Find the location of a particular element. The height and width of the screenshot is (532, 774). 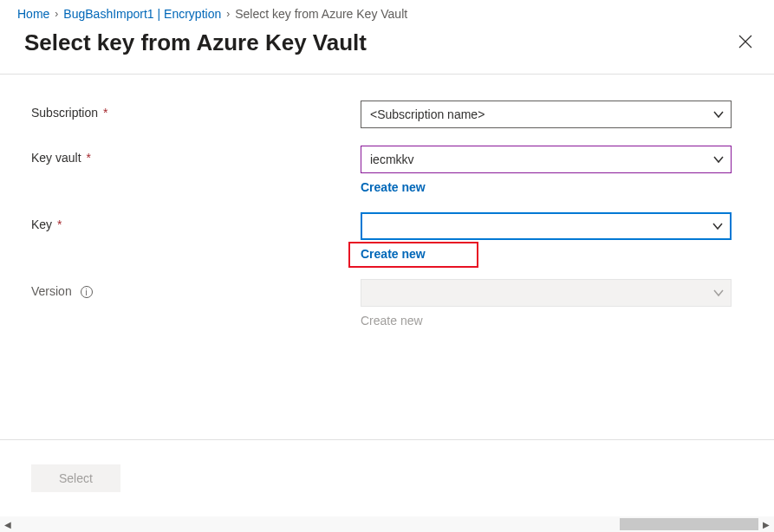

page-header: Select key from Azure Key Vault is located at coordinates (387, 50).